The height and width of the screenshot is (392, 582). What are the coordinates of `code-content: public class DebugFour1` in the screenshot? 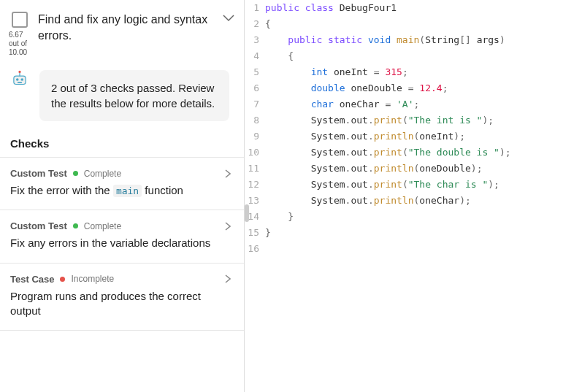 It's located at (331, 8).